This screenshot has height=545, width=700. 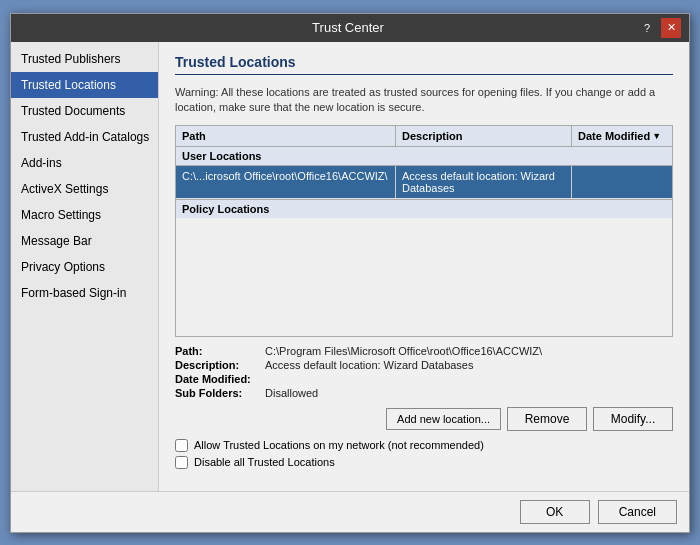 I want to click on help-button: ?, so click(x=647, y=28).